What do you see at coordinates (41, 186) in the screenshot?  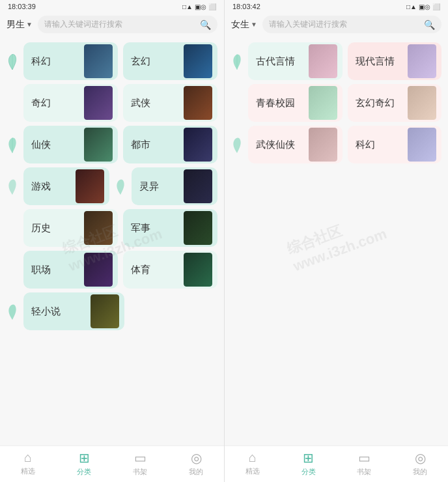 I see `category-label-youxi: 游戏` at bounding box center [41, 186].